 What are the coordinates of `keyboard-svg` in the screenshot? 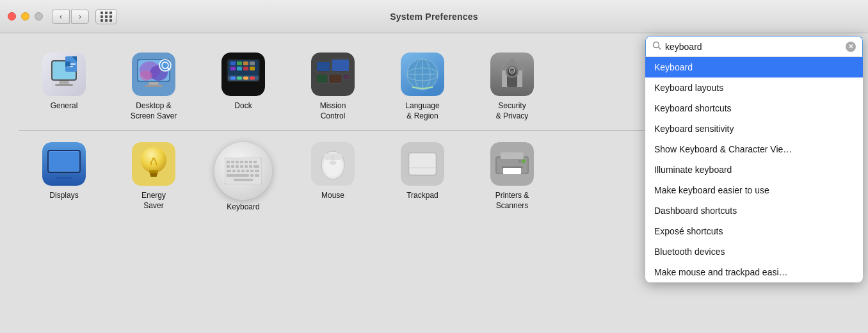 It's located at (243, 171).